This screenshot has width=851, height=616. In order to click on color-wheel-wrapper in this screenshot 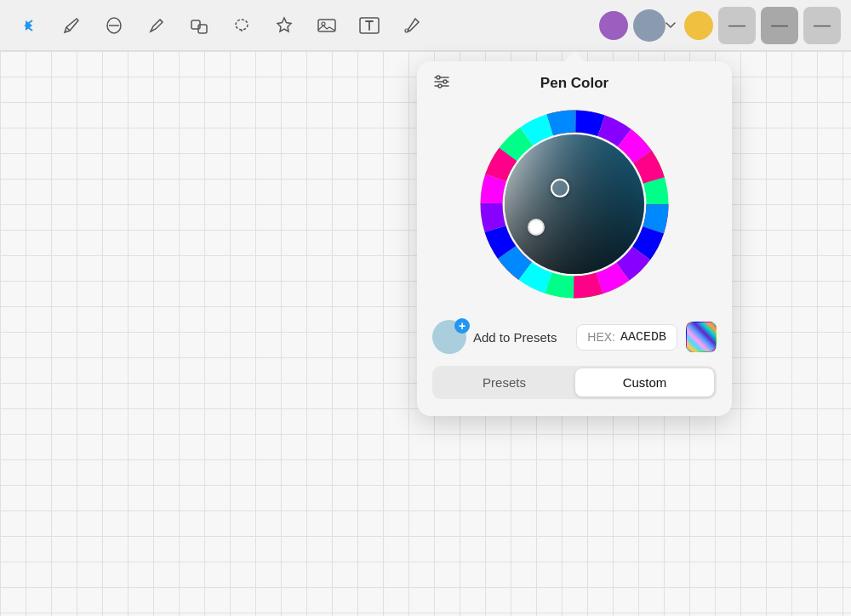, I will do `click(574, 204)`.